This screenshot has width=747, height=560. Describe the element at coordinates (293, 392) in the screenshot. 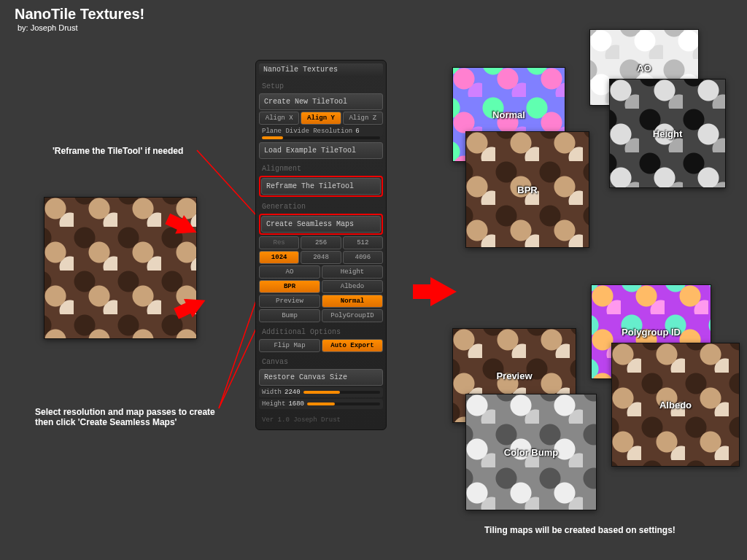

I see `width-value: 2240` at that location.